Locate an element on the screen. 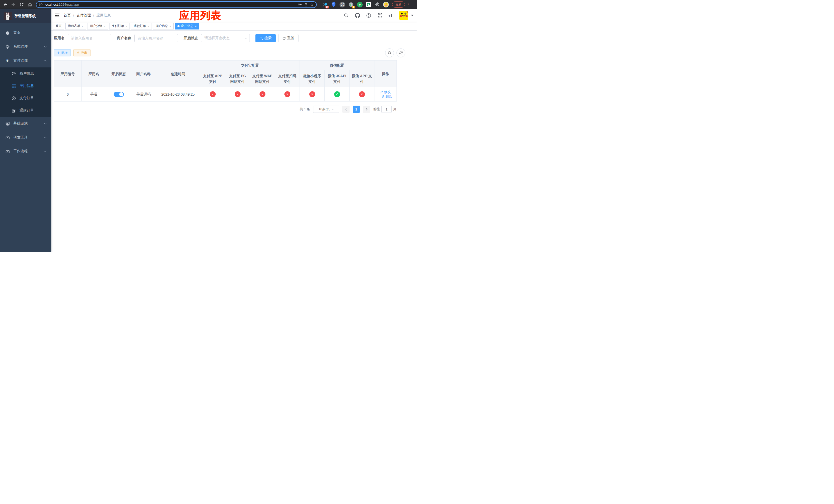 This screenshot has height=504, width=834. sidebar-item-merchant-info: 商户信息 is located at coordinates (25, 74).